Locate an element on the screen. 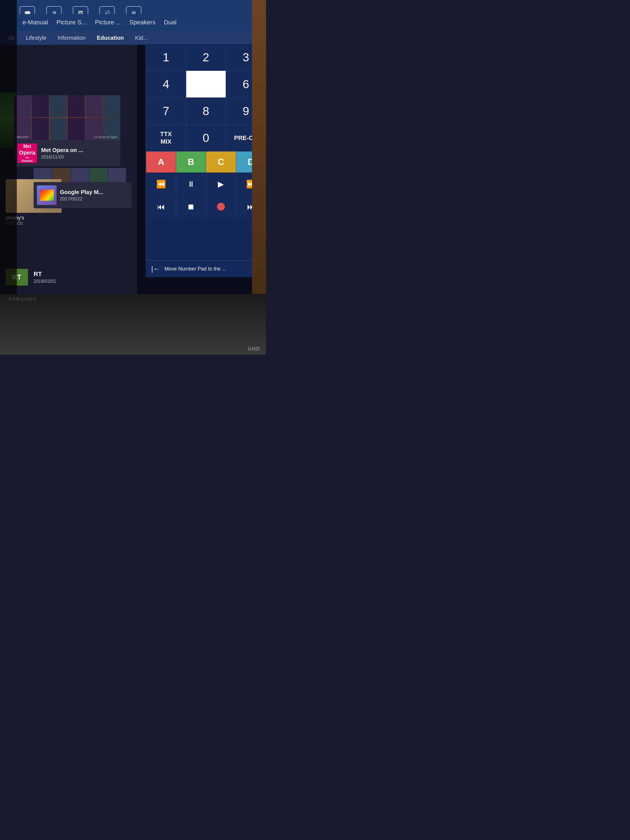 Image resolution: width=630 pixels, height=840 pixels. nav-item-pictures: Picture S... is located at coordinates (72, 22).